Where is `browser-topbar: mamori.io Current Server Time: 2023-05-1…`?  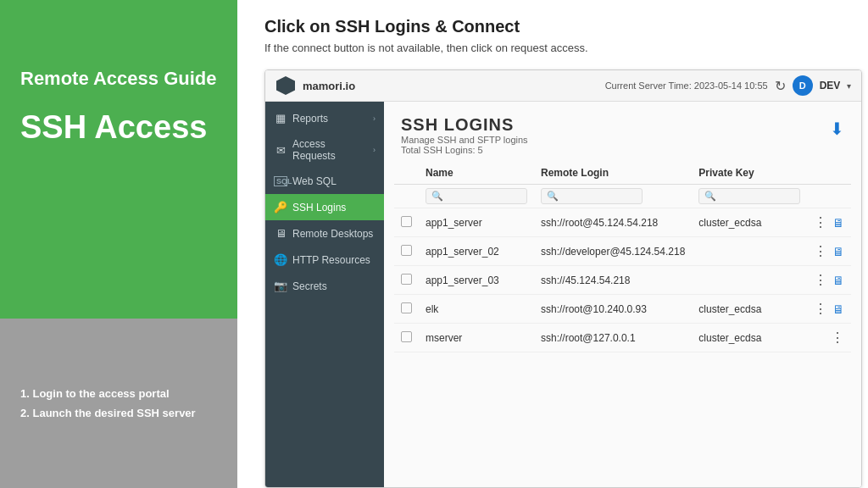 browser-topbar: mamori.io Current Server Time: 2023-05-1… is located at coordinates (563, 86).